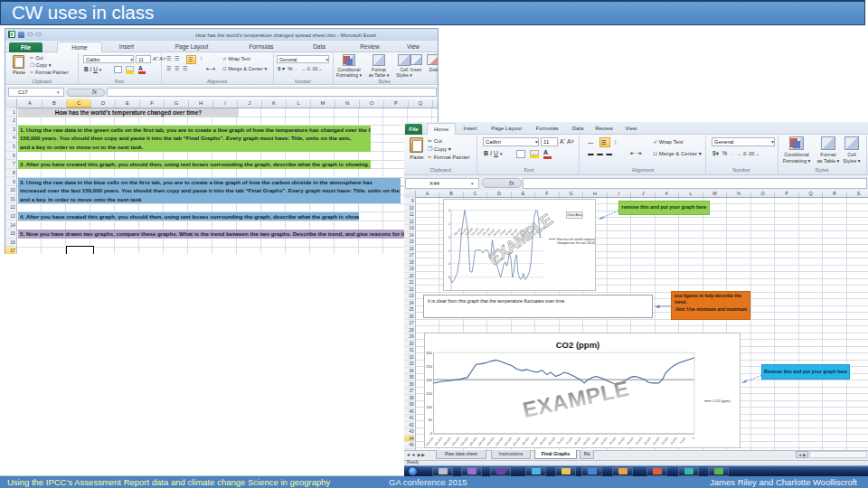  Describe the element at coordinates (465, 442) in the screenshot. I see `svg-text: 130,000` at that location.